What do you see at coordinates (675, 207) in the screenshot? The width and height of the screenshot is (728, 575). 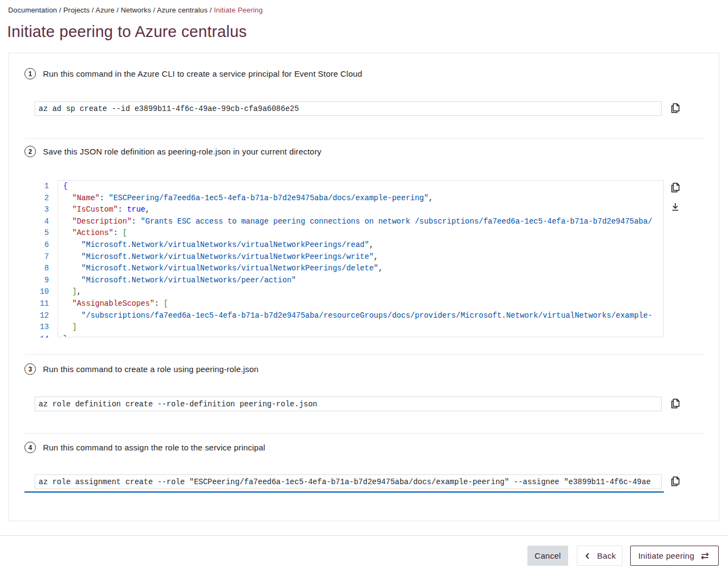 I see `download-json-button` at bounding box center [675, 207].